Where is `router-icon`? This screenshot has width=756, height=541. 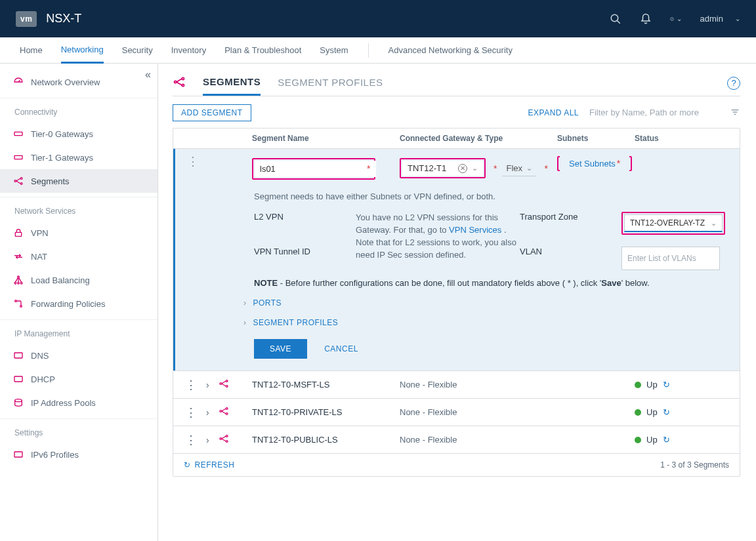 router-icon is located at coordinates (18, 134).